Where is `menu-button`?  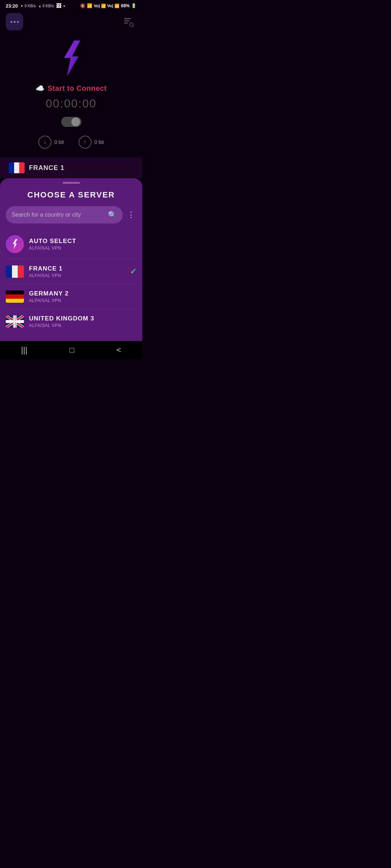
menu-button is located at coordinates (14, 22).